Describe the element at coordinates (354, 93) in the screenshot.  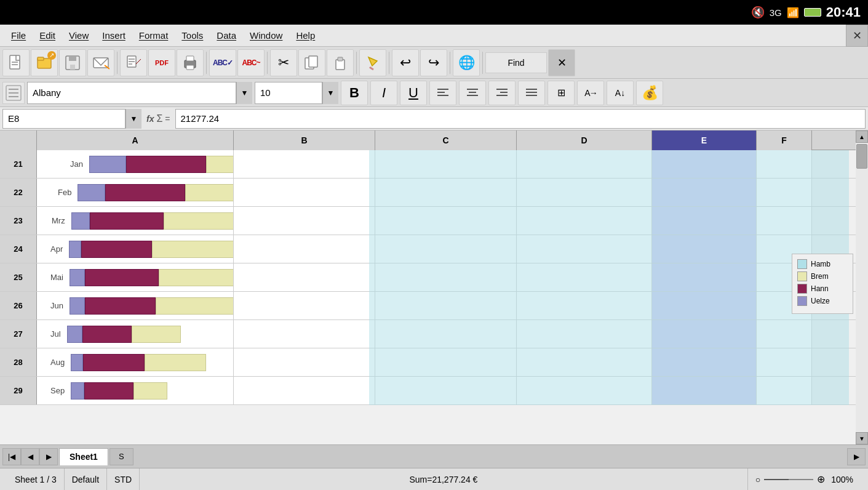
I see `bold-button: B` at that location.